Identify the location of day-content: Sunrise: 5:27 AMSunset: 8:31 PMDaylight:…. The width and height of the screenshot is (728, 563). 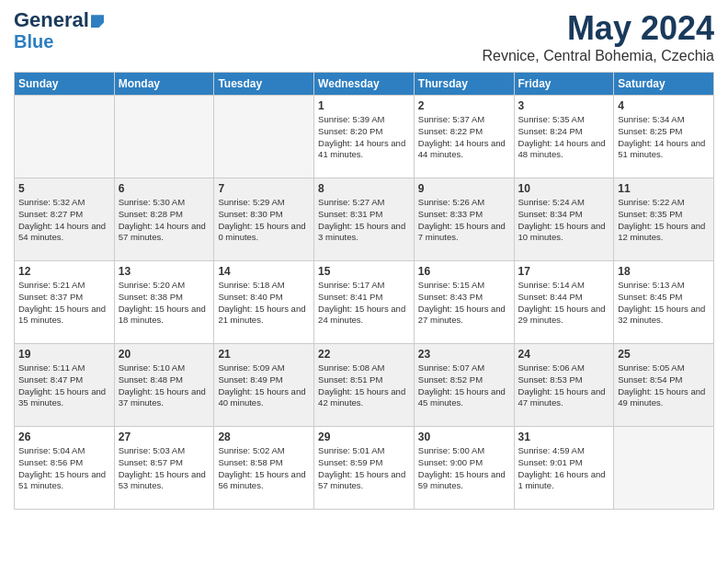
(364, 221).